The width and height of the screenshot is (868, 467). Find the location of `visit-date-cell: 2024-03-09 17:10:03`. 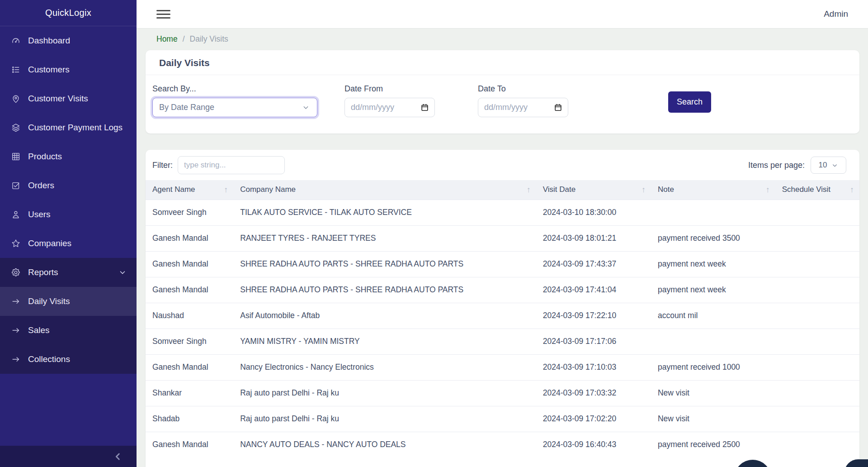

visit-date-cell: 2024-03-09 17:10:03 is located at coordinates (594, 367).